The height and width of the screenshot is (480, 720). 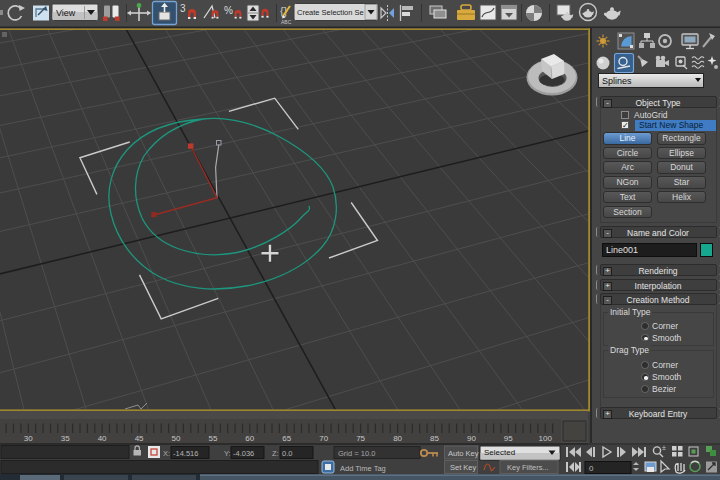 What do you see at coordinates (324, 438) in the screenshot?
I see `svg-text: 70` at bounding box center [324, 438].